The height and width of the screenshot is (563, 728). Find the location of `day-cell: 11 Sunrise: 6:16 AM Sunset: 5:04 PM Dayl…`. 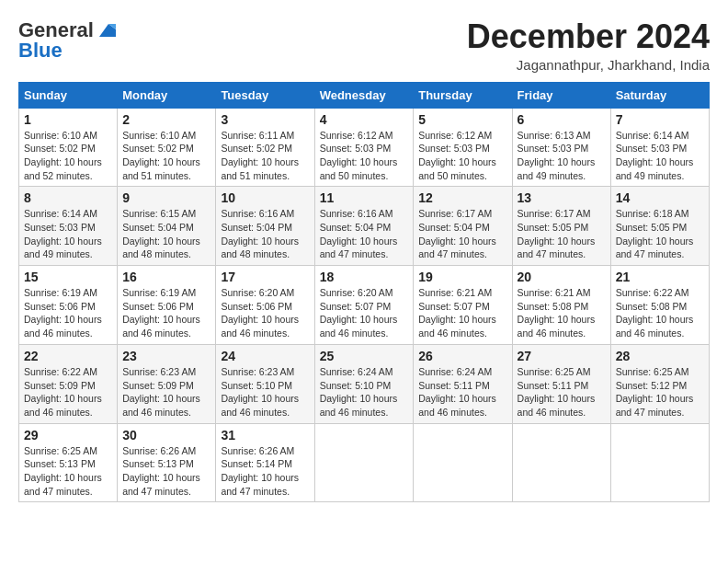

day-cell: 11 Sunrise: 6:16 AM Sunset: 5:04 PM Dayl… is located at coordinates (364, 226).